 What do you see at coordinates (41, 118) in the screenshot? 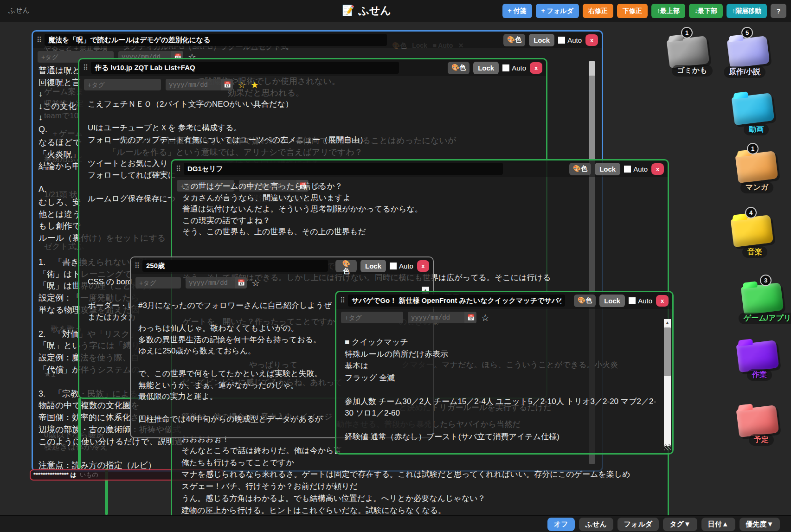
I see `note-content-line: ↓` at bounding box center [41, 118].